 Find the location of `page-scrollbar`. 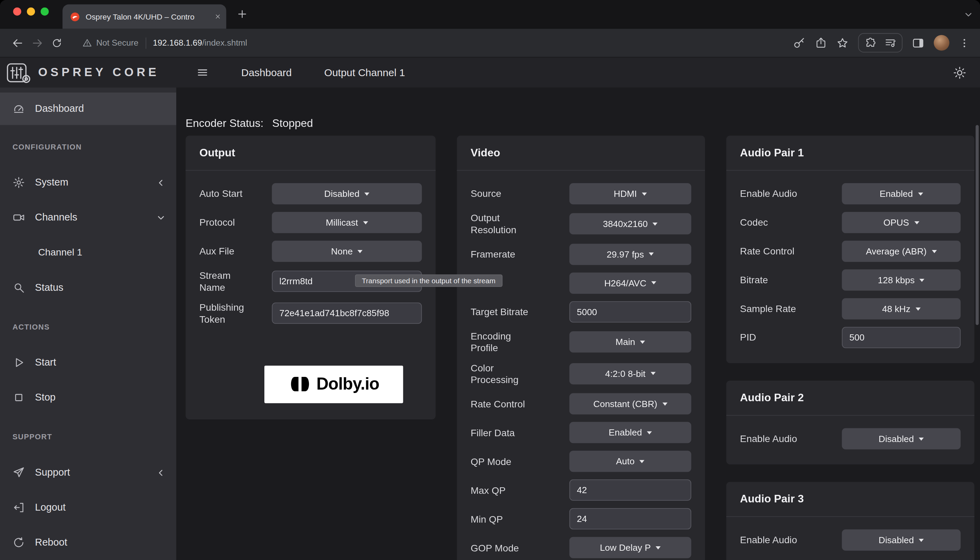

page-scrollbar is located at coordinates (977, 225).